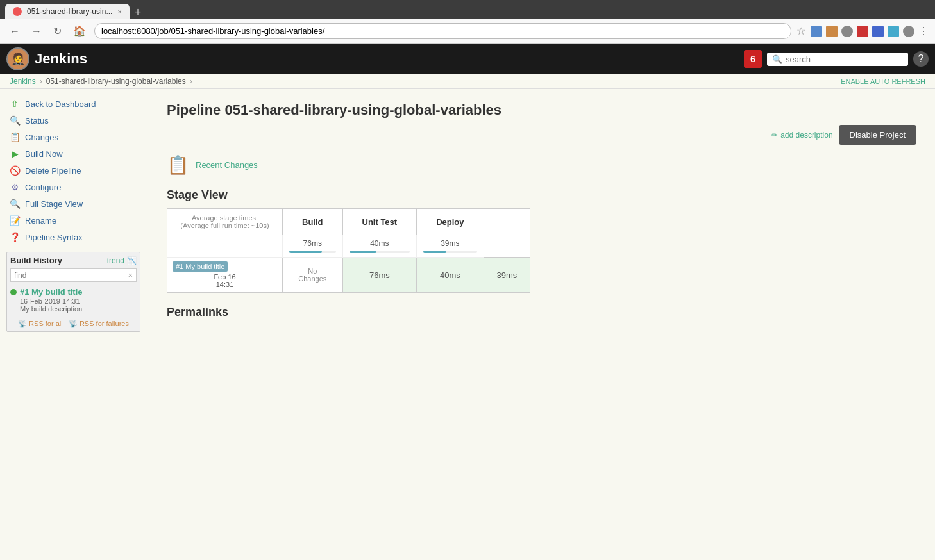 The width and height of the screenshot is (935, 560). I want to click on build-history-title: Build History, so click(36, 260).